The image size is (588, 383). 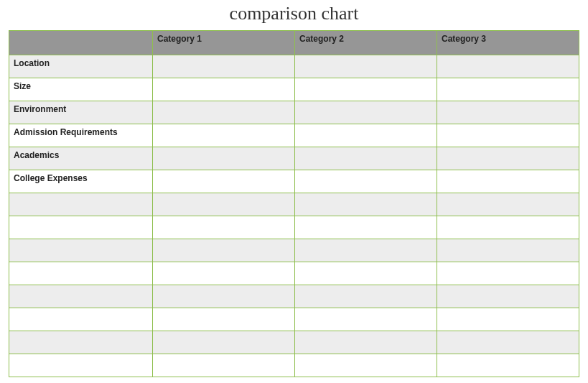 I want to click on header-row: Category 1 Category 2 Category 3, so click(x=294, y=43).